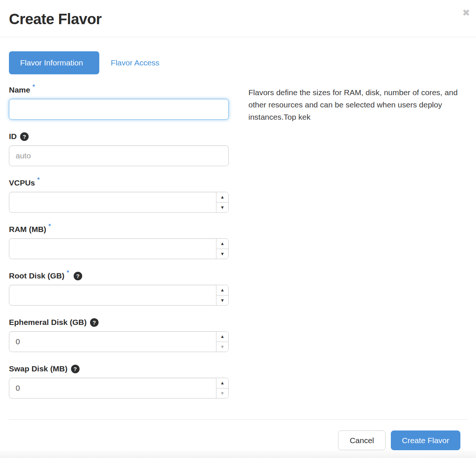 This screenshot has height=458, width=476. I want to click on name-label: Name *, so click(119, 90).